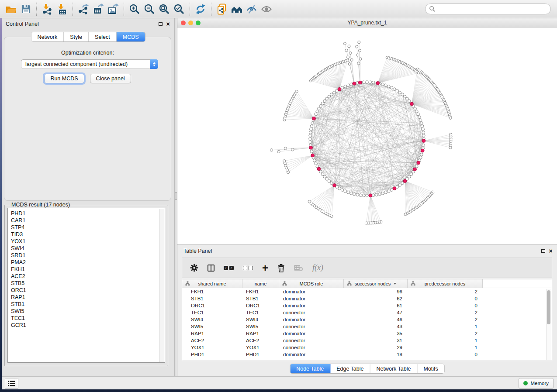  What do you see at coordinates (11, 383) in the screenshot?
I see `task-history-button` at bounding box center [11, 383].